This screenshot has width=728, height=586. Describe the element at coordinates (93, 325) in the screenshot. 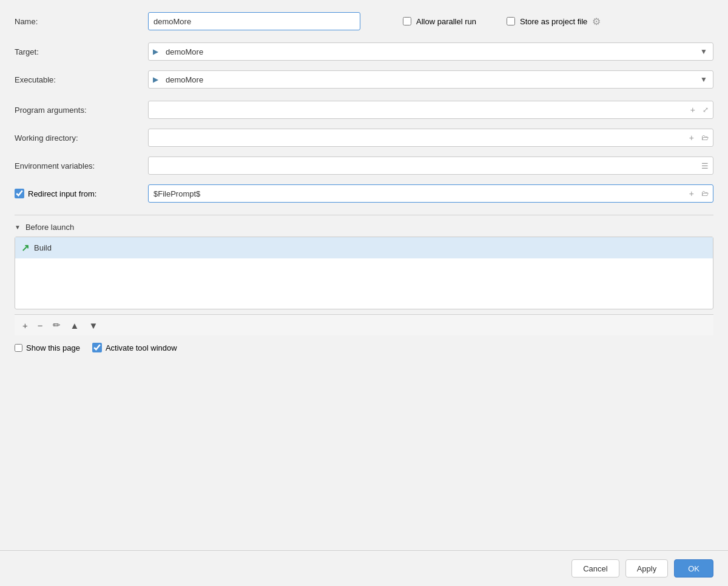

I see `before-launch-down-btn: ▼` at that location.